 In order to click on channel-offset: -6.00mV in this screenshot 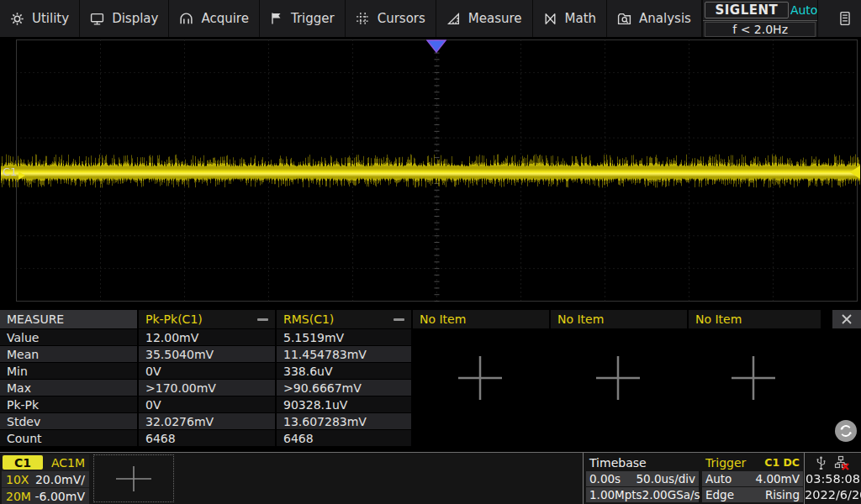, I will do `click(61, 496)`.